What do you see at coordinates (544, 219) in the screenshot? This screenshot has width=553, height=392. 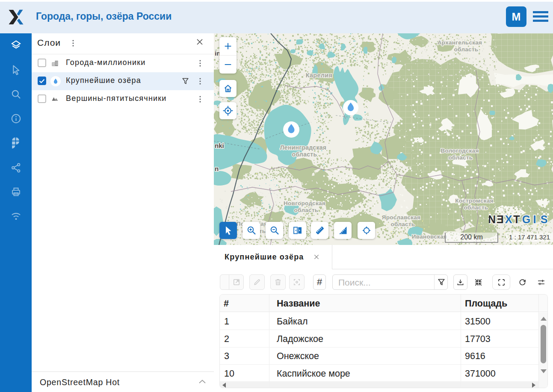 I see `svg-text: S` at bounding box center [544, 219].